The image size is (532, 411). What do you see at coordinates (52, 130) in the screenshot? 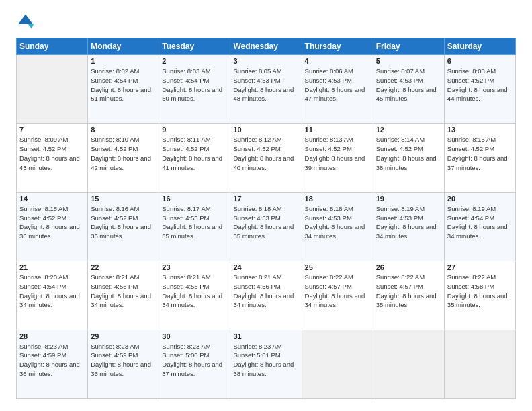
I see `day-number: 7` at bounding box center [52, 130].